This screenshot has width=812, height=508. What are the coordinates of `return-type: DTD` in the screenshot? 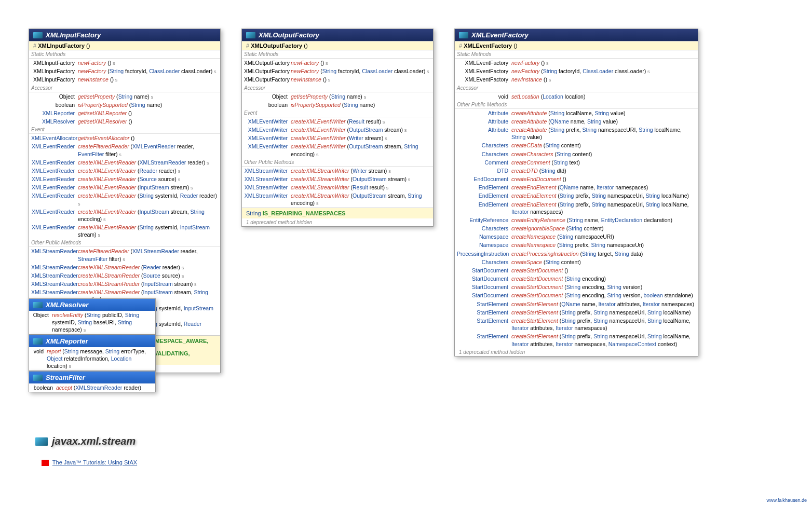 It's located at (484, 171).